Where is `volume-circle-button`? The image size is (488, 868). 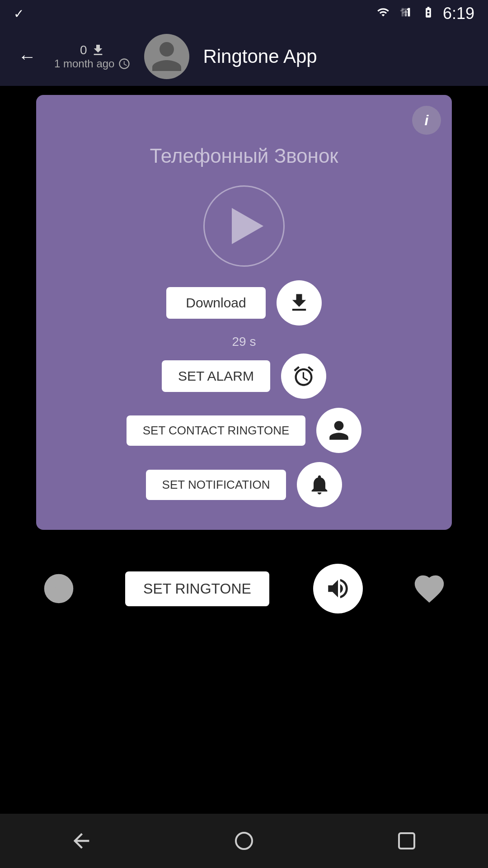 volume-circle-button is located at coordinates (338, 589).